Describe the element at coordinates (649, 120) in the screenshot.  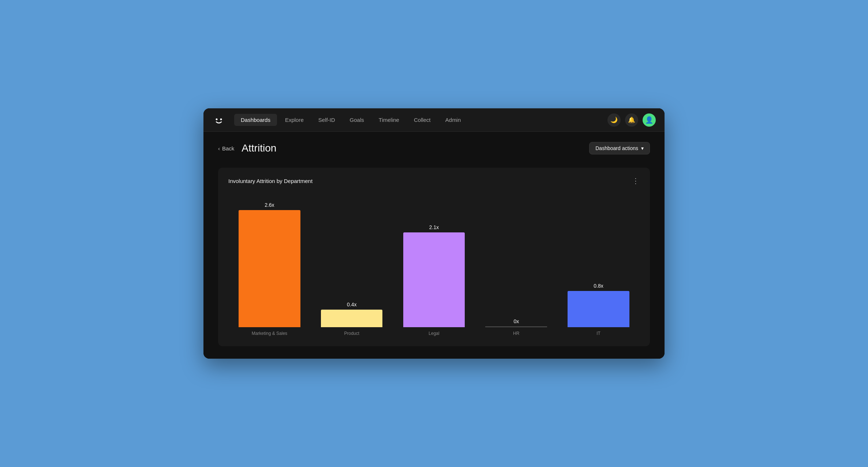
I see `avatar: 👤` at that location.